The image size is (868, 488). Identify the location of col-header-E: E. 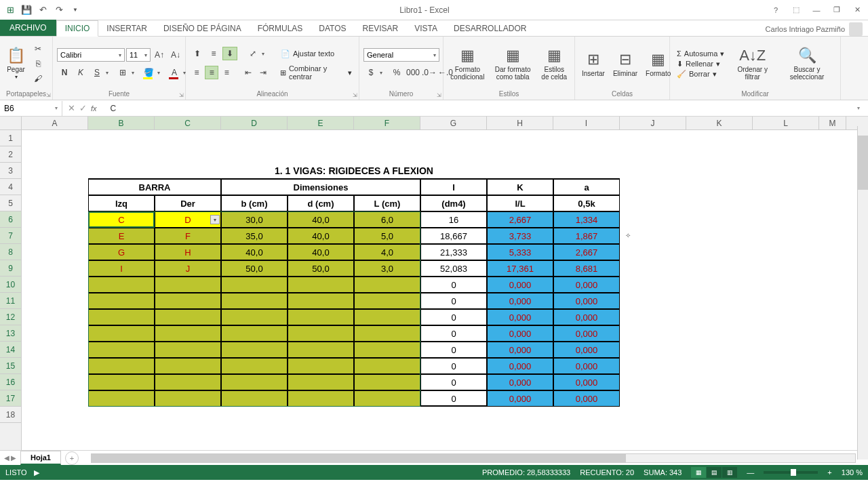
(321, 123).